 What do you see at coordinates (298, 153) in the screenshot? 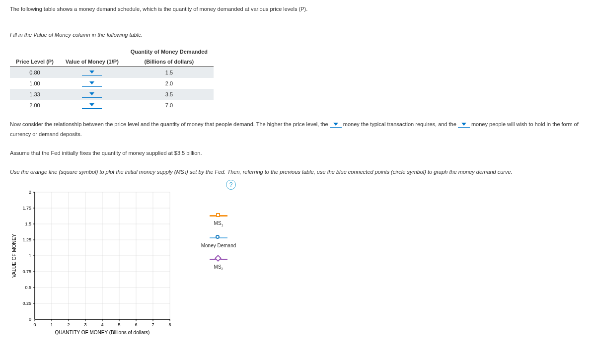
I see `assume-text: Assume that the Fed initially fixes the …` at bounding box center [298, 153].